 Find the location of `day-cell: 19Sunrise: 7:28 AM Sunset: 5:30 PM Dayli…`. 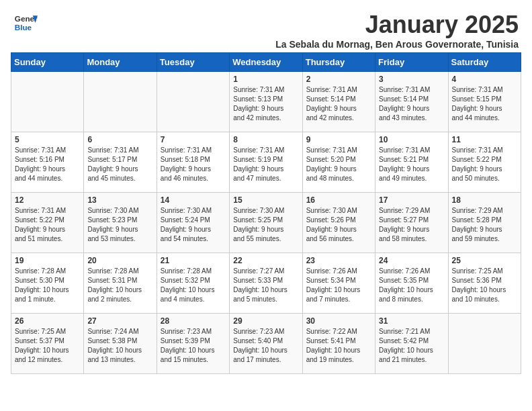

day-cell: 19Sunrise: 7:28 AM Sunset: 5:30 PM Dayli… is located at coordinates (48, 283).